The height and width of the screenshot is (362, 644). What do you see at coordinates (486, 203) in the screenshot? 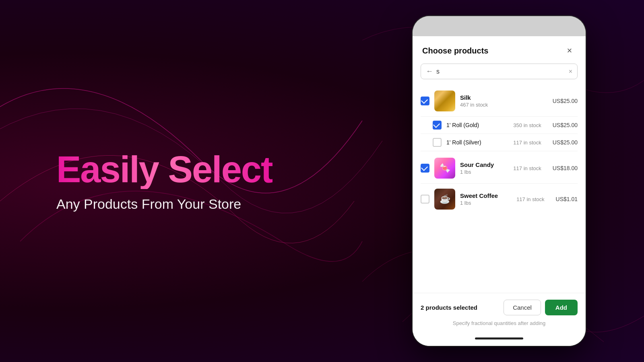
I see `product-sub-sweet-coffee: 1 lbs` at bounding box center [486, 203].